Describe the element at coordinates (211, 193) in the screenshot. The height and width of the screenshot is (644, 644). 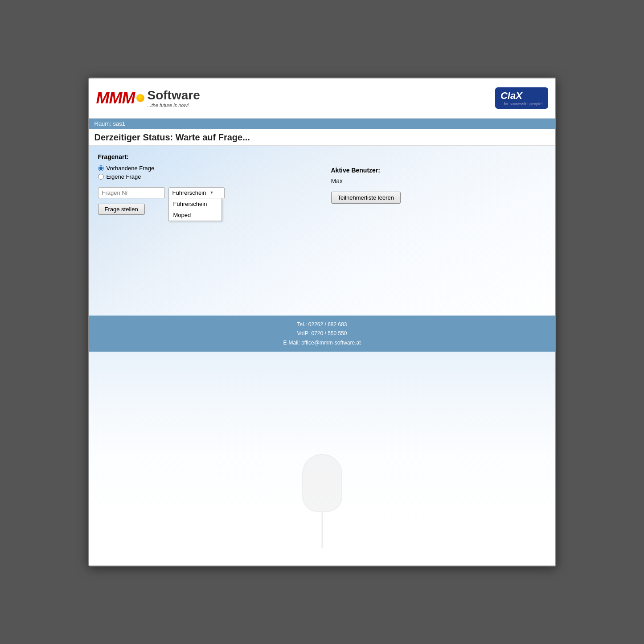
I see `chevron-down-icon: ▼` at that location.